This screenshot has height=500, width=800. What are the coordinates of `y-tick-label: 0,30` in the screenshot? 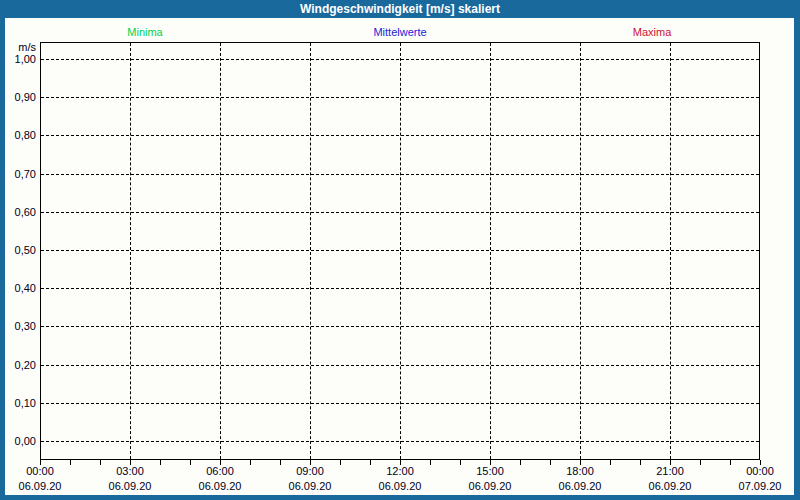 It's located at (18, 326).